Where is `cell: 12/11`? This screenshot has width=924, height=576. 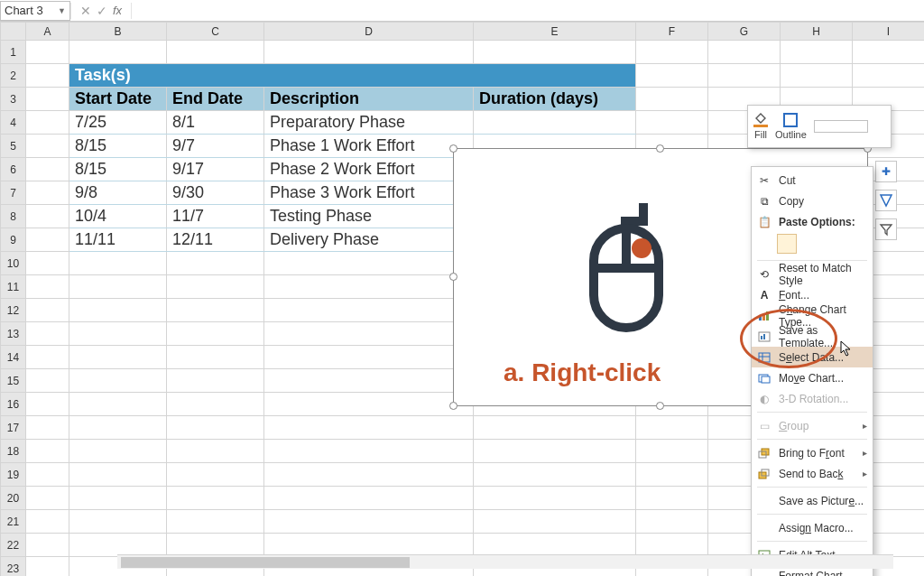 cell: 12/11 is located at coordinates (216, 240).